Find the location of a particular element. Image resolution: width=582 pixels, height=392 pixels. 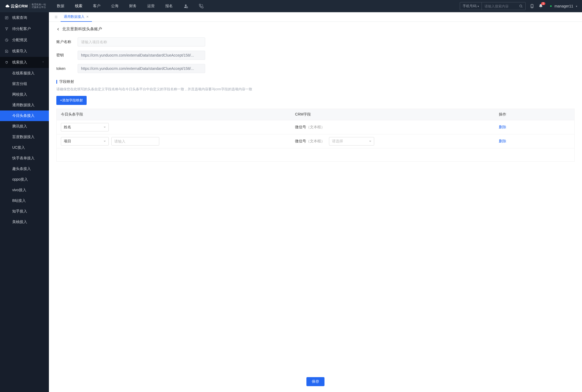

td-crm: 微信号（文本框） is located at coordinates (397, 127).